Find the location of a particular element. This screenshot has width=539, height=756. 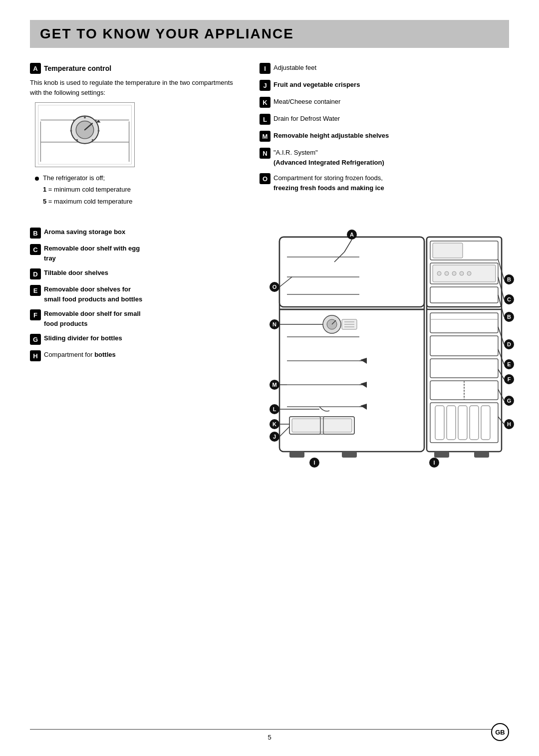

badge-b: B is located at coordinates (35, 233).